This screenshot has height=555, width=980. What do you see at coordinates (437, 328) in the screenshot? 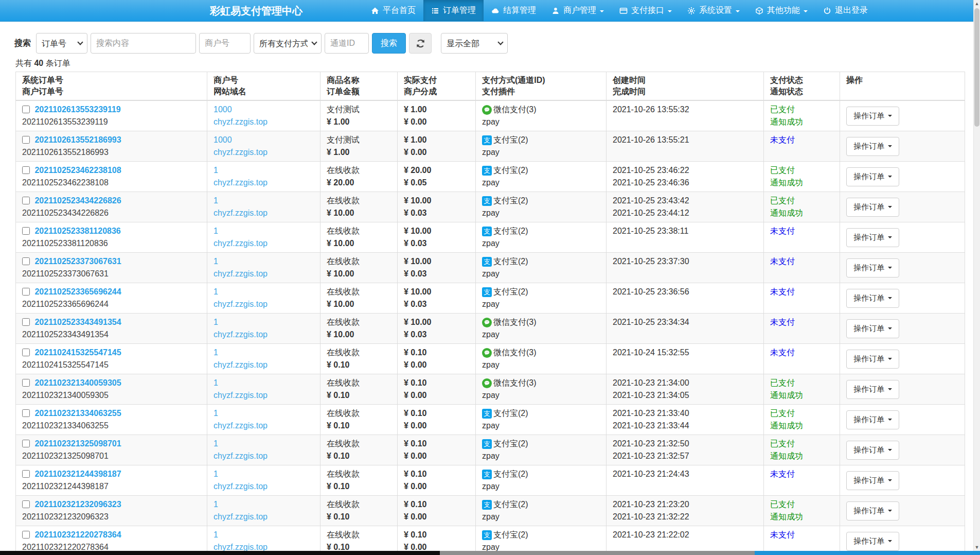
I see `cell-paid-share: ¥ 10.00 ¥ 0.03` at bounding box center [437, 328].